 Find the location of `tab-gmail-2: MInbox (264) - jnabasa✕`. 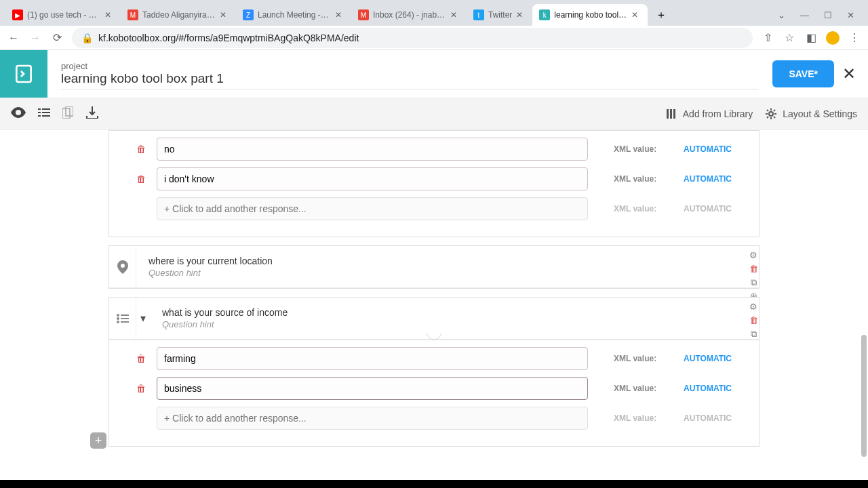

tab-gmail-2: MInbox (264) - jnabasa✕ is located at coordinates (409, 15).